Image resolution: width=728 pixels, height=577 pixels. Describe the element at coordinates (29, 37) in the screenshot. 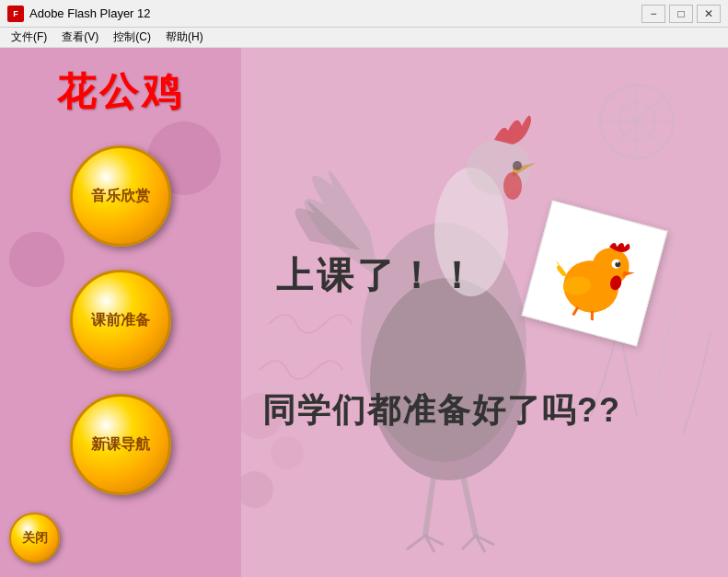

I see `menu-file: 文件(F)` at that location.